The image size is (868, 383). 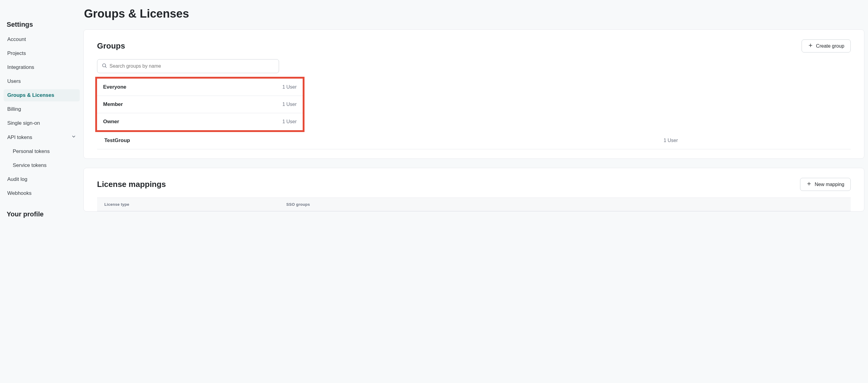 I want to click on sidebar-item-label: Account, so click(x=17, y=39).